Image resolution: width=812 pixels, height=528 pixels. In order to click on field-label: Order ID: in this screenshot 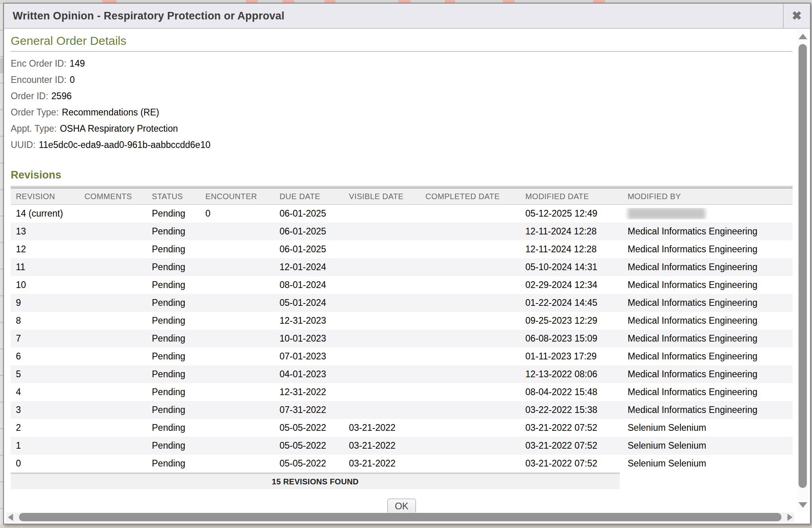, I will do `click(29, 96)`.